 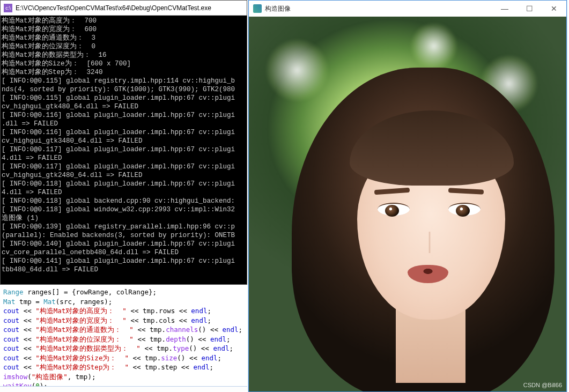 What do you see at coordinates (15, 376) in the screenshot?
I see `code-token: imshow` at bounding box center [15, 376].